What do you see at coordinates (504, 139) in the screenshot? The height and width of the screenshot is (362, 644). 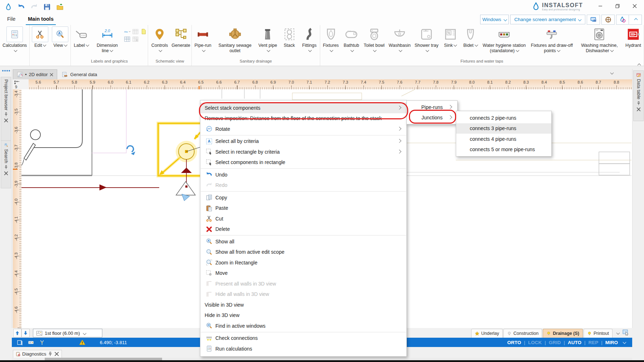 I see `junction-option: connects 4 pipe-runs` at bounding box center [504, 139].